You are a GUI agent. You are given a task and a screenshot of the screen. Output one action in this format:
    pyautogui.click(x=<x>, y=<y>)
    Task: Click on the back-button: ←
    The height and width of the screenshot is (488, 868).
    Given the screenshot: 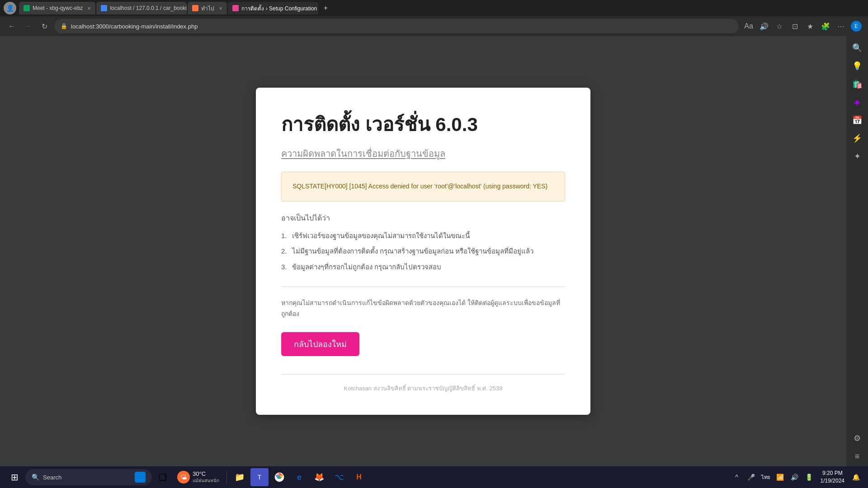 What is the action you would take?
    pyautogui.click(x=12, y=26)
    